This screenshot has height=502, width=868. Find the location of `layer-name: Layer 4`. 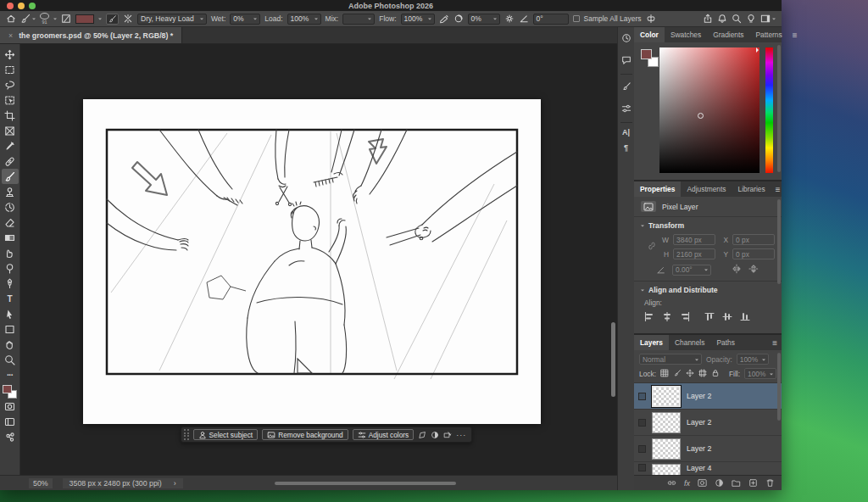

layer-name: Layer 4 is located at coordinates (698, 468).